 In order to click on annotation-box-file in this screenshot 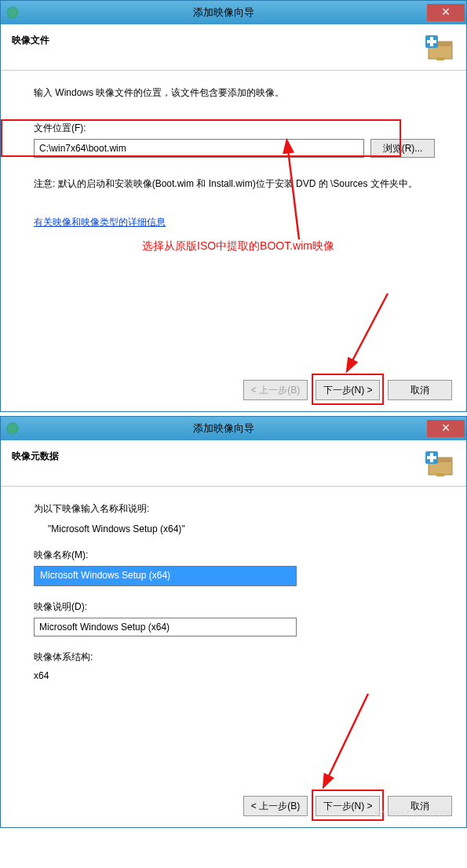, I will do `click(201, 138)`.